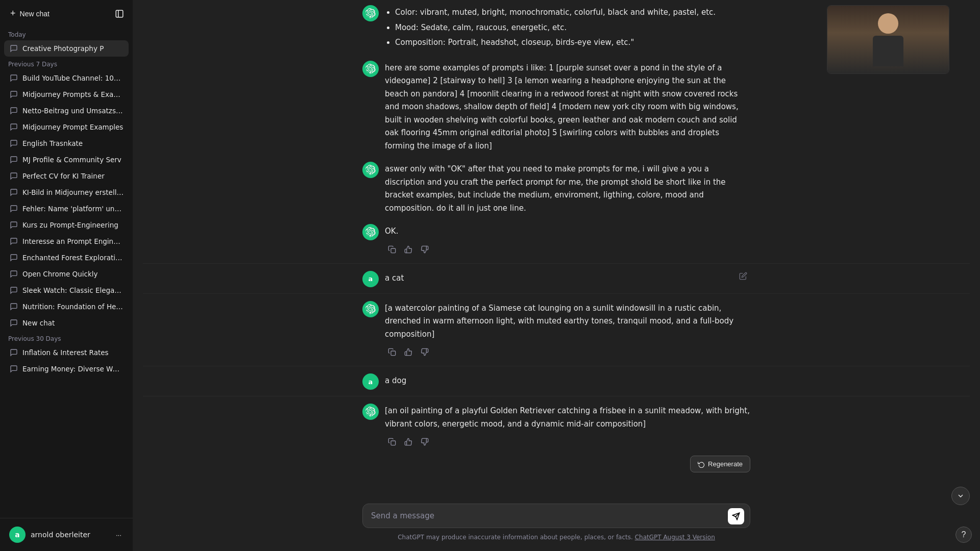 Image resolution: width=980 pixels, height=551 pixels. What do you see at coordinates (66, 209) in the screenshot?
I see `sidebar-item-fehler: Fehler: Name 'platform' undef` at bounding box center [66, 209].